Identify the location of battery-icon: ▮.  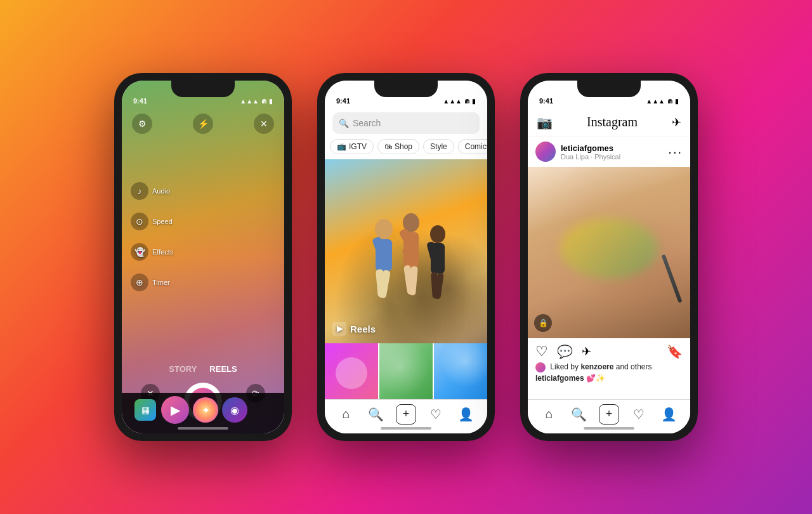
(271, 102).